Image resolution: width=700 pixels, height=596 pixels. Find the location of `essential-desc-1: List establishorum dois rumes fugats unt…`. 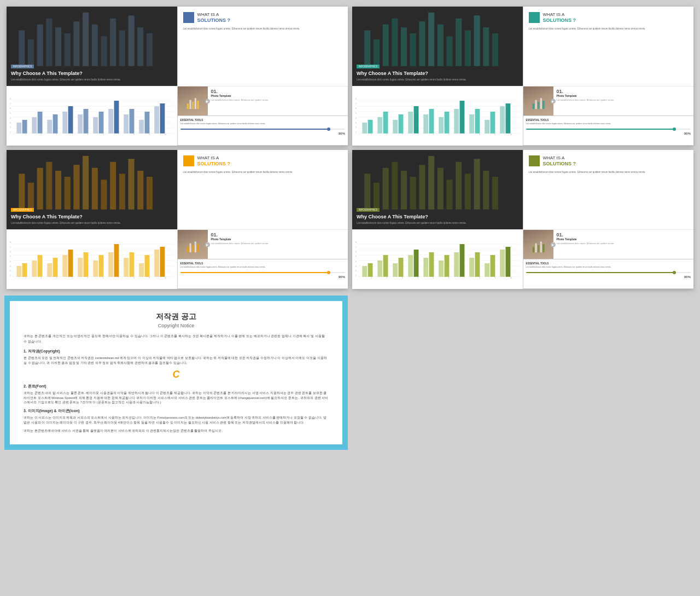

essential-desc-1: List establishorum dois rumes fugats unt… is located at coordinates (263, 124).